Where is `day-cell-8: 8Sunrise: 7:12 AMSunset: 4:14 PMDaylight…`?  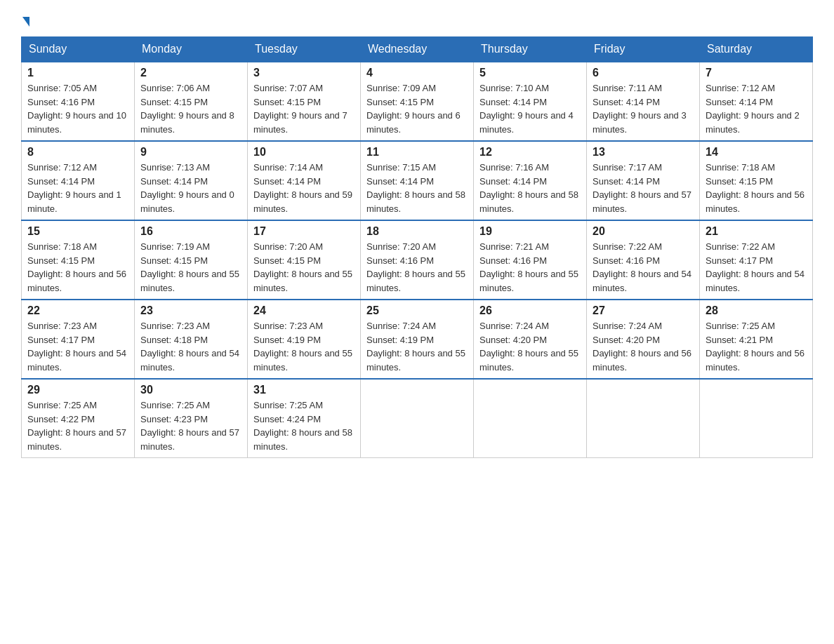
day-cell-8: 8Sunrise: 7:12 AMSunset: 4:14 PMDaylight… is located at coordinates (79, 181).